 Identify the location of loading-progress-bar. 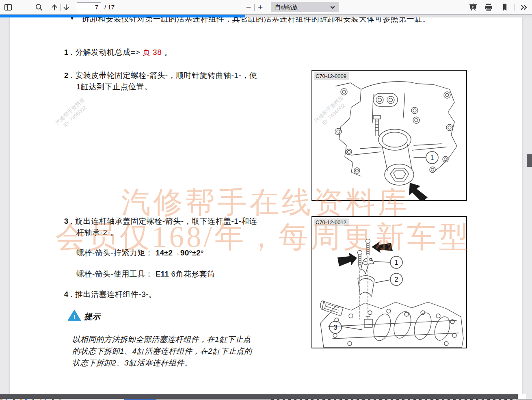
(123, 16).